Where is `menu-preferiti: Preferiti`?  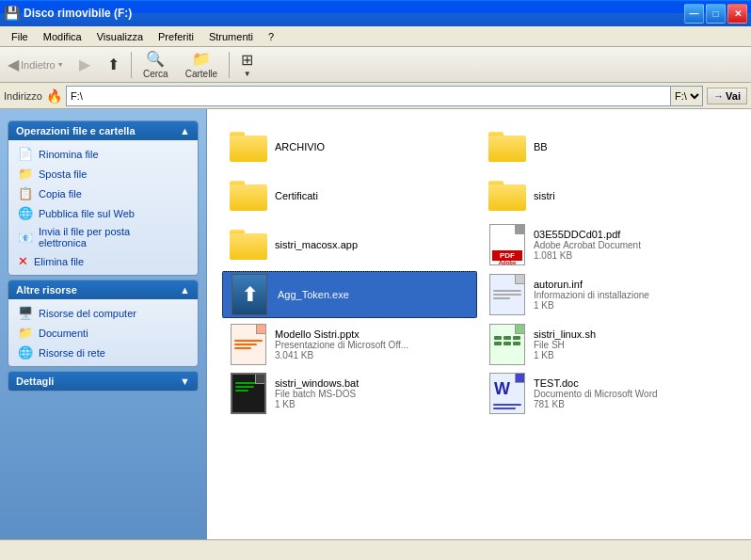
menu-preferiti: Preferiti is located at coordinates (176, 37).